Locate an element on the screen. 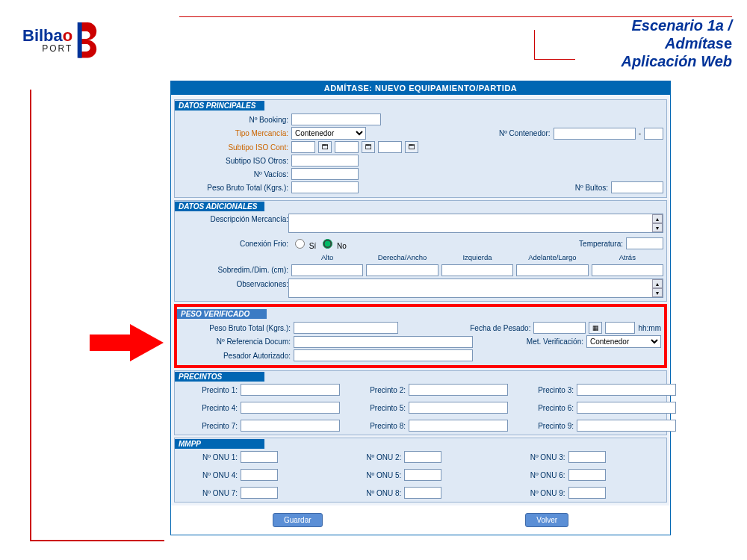 This screenshot has width=747, height=560. highlight-arrow is located at coordinates (112, 343).